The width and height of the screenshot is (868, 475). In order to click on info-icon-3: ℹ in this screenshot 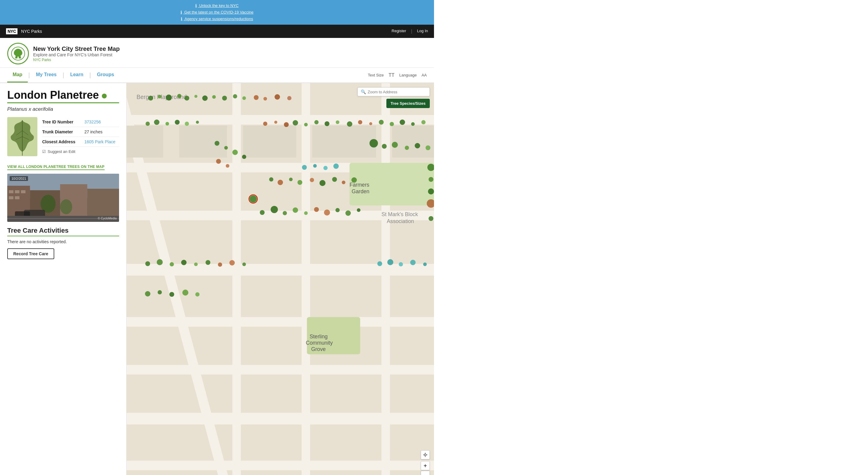, I will do `click(182, 19)`.